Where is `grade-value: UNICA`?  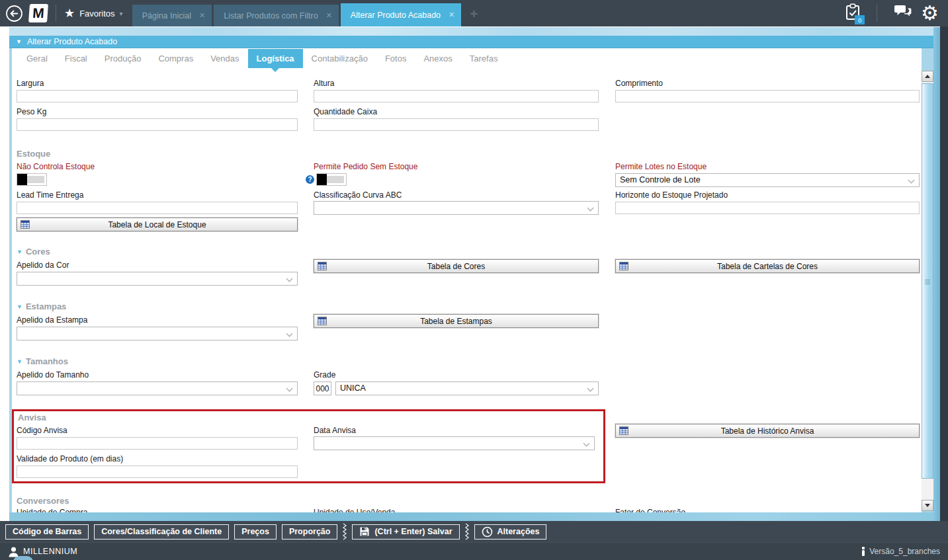
grade-value: UNICA is located at coordinates (353, 388).